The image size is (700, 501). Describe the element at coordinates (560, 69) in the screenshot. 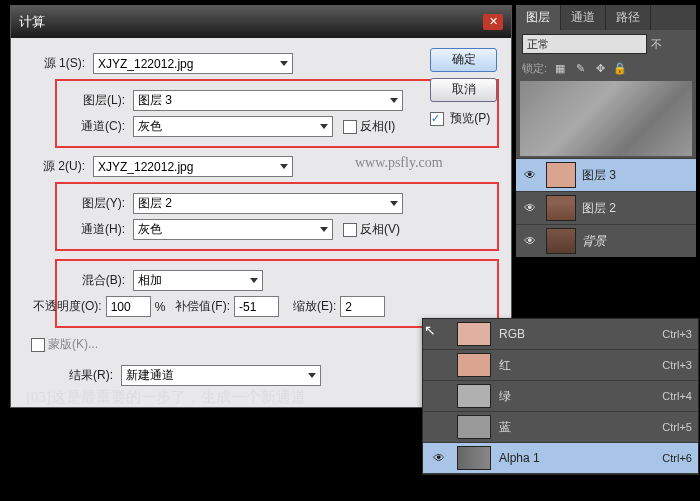

I see `lock-transparency-icon: ▦` at that location.